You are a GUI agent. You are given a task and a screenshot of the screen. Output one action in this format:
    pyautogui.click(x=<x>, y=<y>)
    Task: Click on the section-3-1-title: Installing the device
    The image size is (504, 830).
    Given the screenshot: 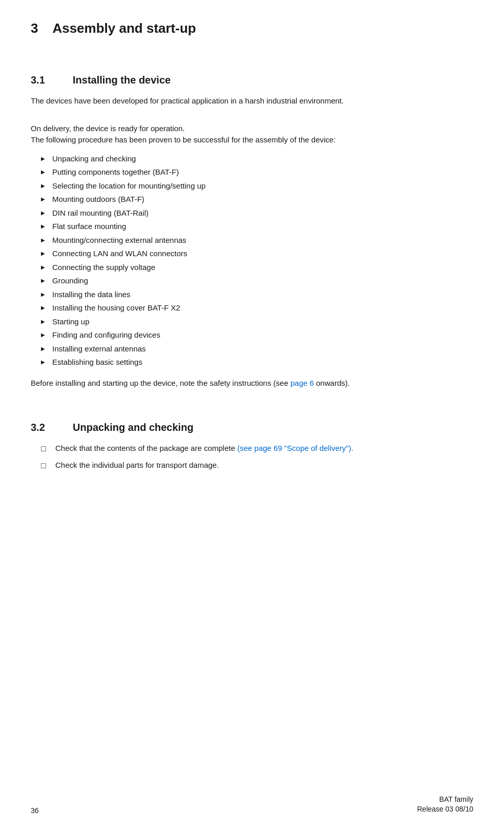 What is the action you would take?
    pyautogui.click(x=122, y=80)
    